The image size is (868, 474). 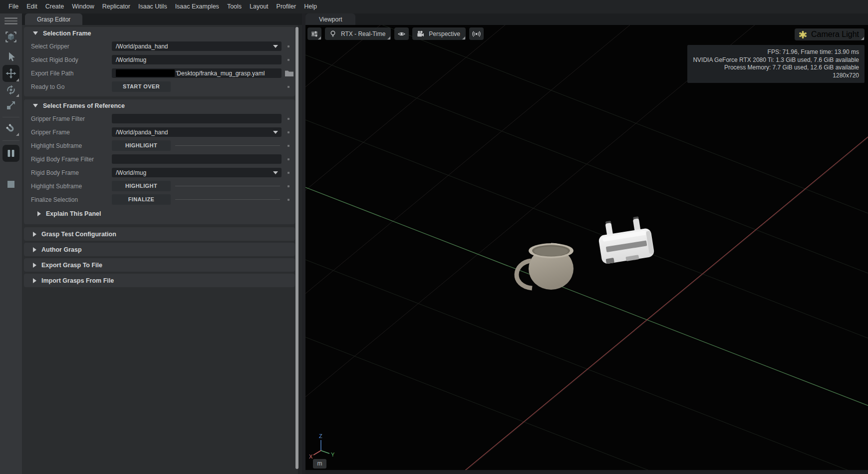 What do you see at coordinates (160, 73) in the screenshot?
I see `row-export-file-path: Export File Path 'Desktop/franka_mug_gra…` at bounding box center [160, 73].